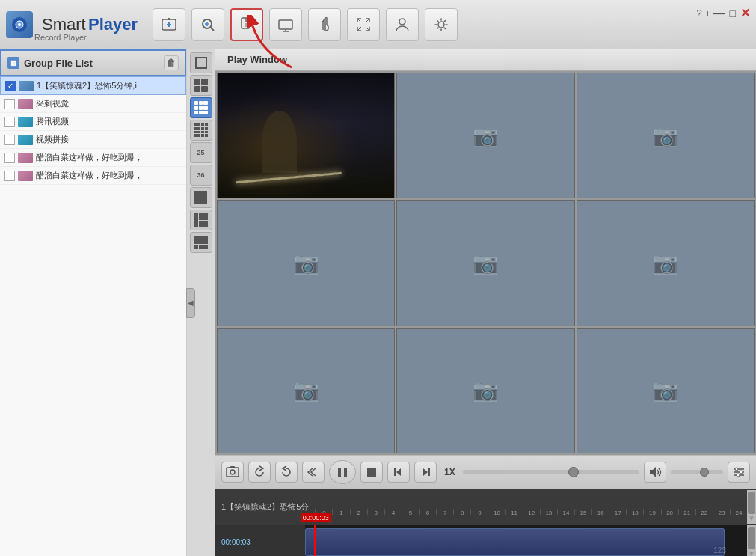  Describe the element at coordinates (583, 512) in the screenshot. I see `ruler-15: 15` at that location.